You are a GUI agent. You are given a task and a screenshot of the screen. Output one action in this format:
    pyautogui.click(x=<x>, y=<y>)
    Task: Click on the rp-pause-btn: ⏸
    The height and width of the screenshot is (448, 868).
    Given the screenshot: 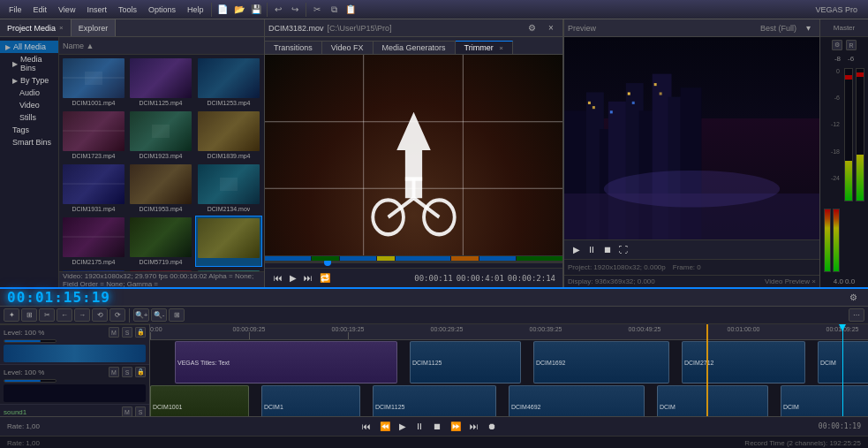 What is the action you would take?
    pyautogui.click(x=592, y=249)
    